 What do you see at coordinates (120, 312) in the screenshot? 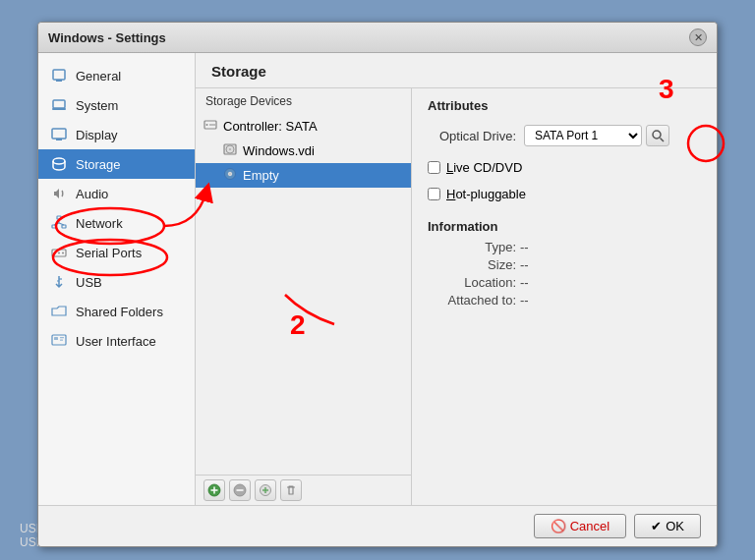
I see `sidebar-shared-label: Shared Folders` at bounding box center [120, 312].